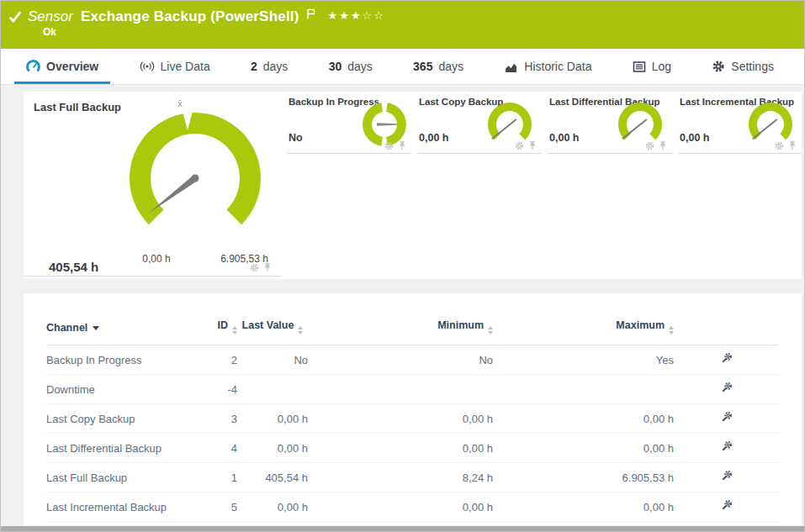 The height and width of the screenshot is (532, 805). What do you see at coordinates (273, 390) in the screenshot?
I see `channel-last-value` at bounding box center [273, 390].